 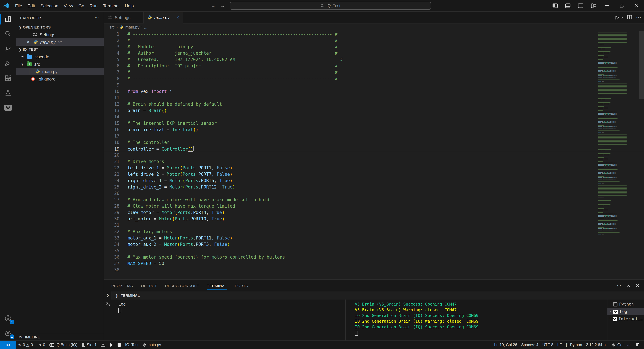 What do you see at coordinates (378, 296) in the screenshot?
I see `terminal-section-header: ❯ TERMINAL` at bounding box center [378, 296].